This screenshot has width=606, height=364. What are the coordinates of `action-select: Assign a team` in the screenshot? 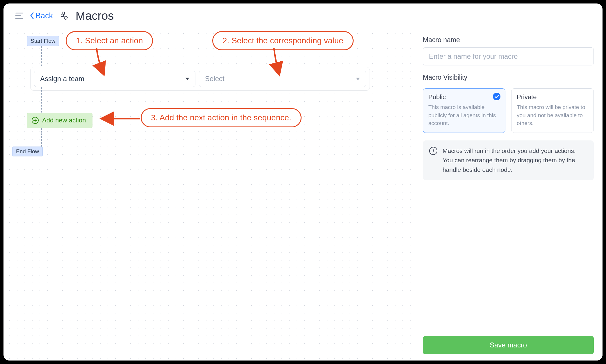 It's located at (115, 79).